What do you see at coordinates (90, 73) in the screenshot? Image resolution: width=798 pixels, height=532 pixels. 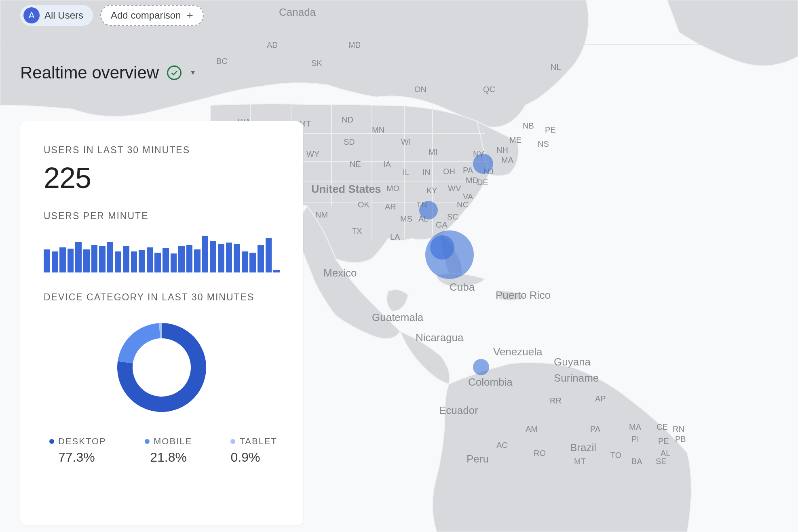 I see `page-title: Realtime overview` at bounding box center [90, 73].